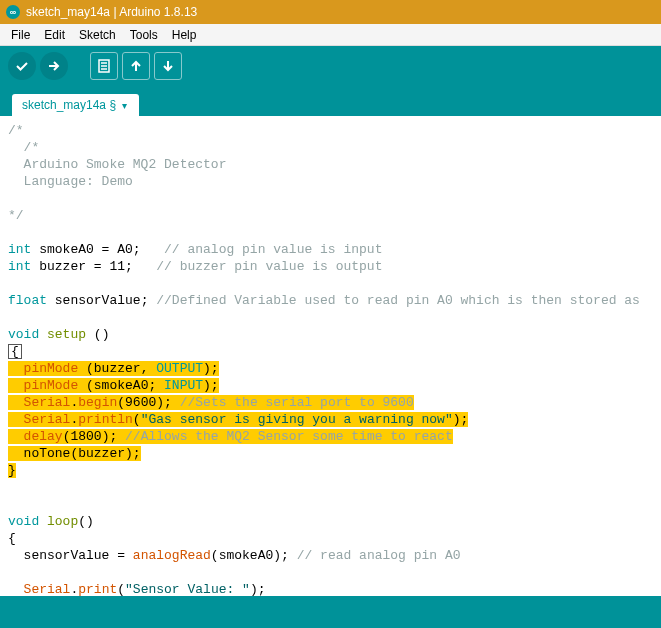 The image size is (661, 628). What do you see at coordinates (379, 556) in the screenshot?
I see `code-text: // read analog pin A0` at bounding box center [379, 556].